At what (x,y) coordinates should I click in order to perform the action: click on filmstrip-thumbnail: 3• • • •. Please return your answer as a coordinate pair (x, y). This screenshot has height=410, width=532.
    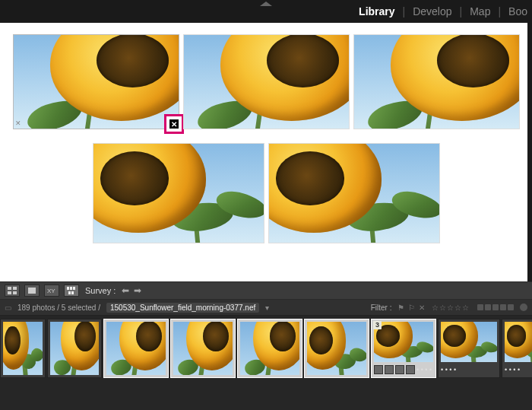
    Looking at the image, I should click on (404, 348).